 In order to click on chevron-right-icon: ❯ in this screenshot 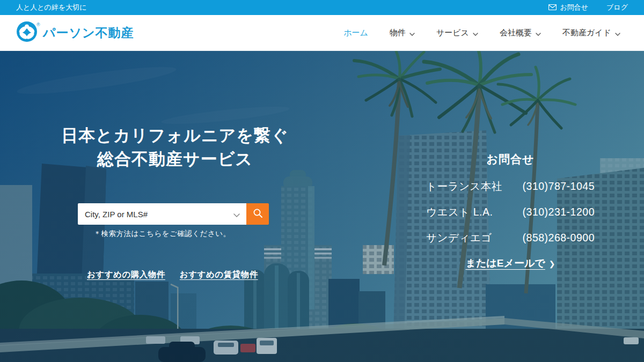, I will do `click(552, 264)`.